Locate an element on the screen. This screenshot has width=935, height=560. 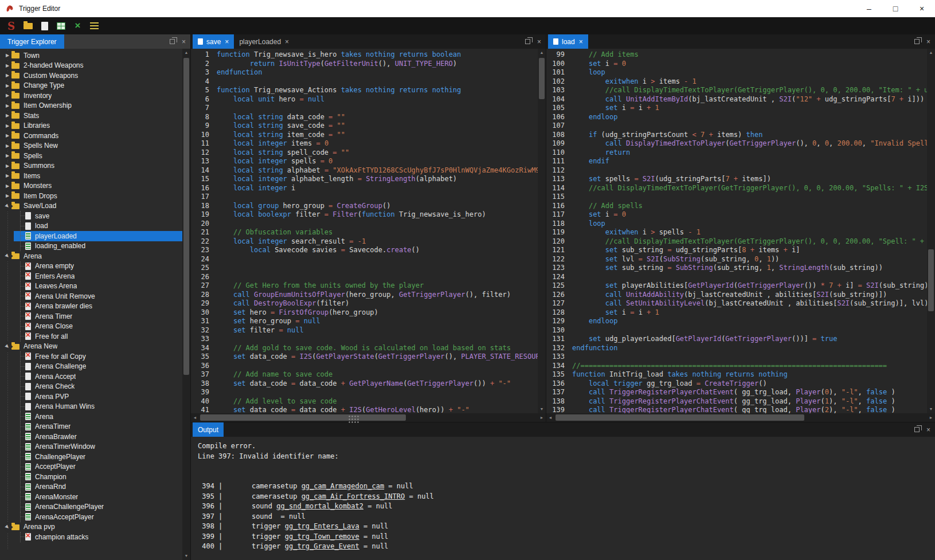
code-line: 27 // Get Hero from the units owned by t… is located at coordinates (365, 286).